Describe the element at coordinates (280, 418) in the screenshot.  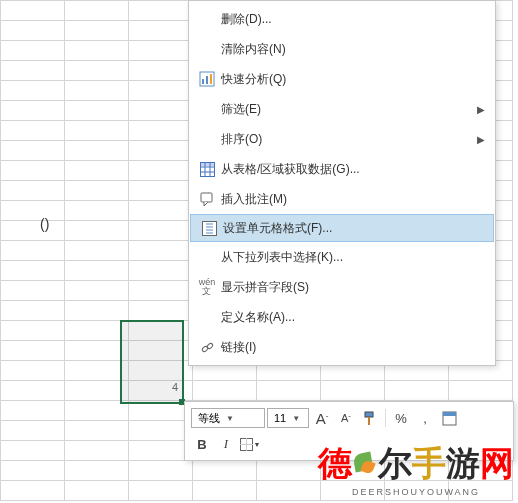
I see `font-size-value: 11` at that location.